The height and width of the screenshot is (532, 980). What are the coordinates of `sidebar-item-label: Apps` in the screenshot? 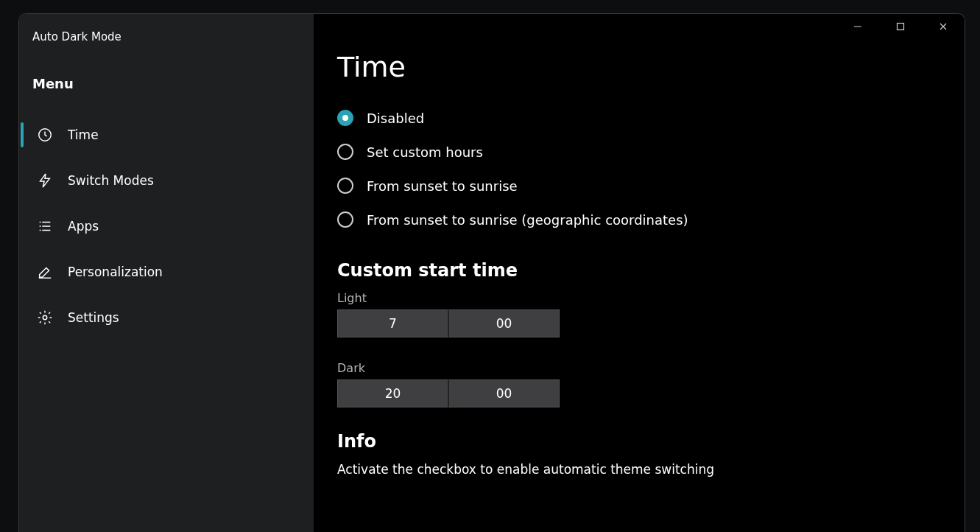 It's located at (83, 226).